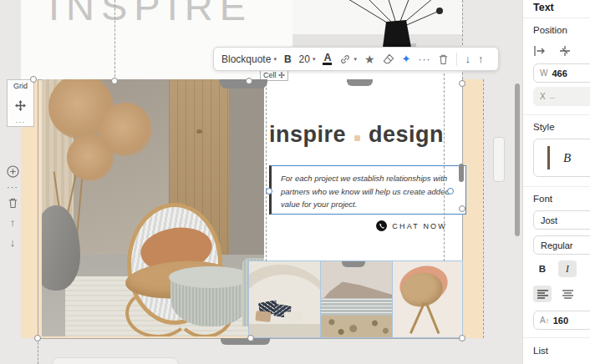  Describe the element at coordinates (20, 104) in the screenshot. I see `grid-panel: Grid ···` at that location.